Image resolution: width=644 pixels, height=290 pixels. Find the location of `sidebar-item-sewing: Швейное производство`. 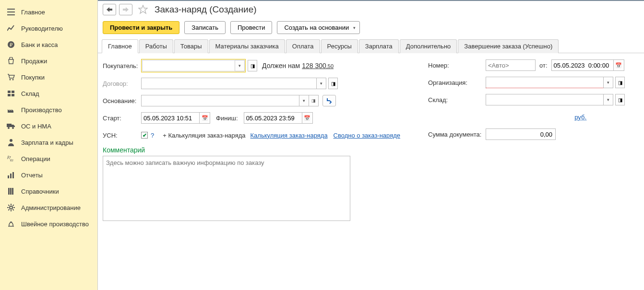

sidebar-item-sewing: Швейное производство is located at coordinates (49, 224).